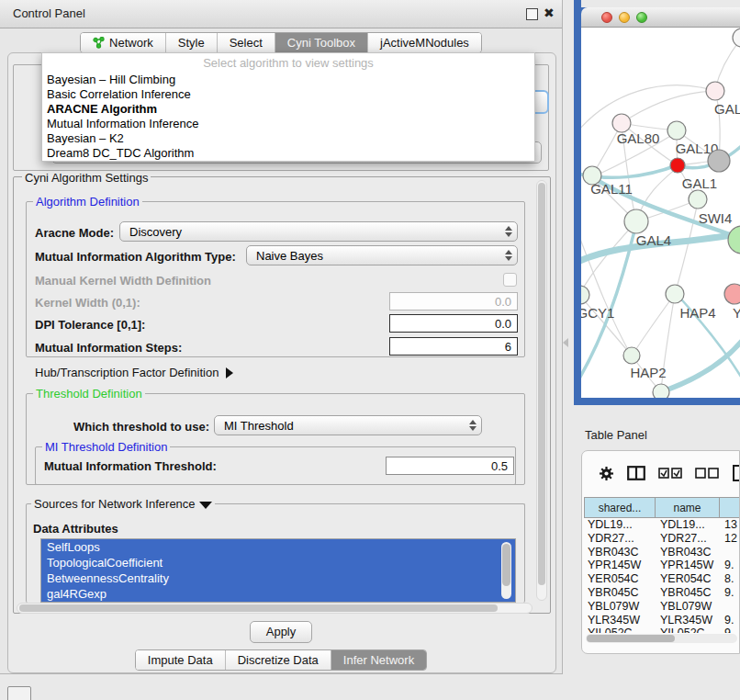 The height and width of the screenshot is (700, 740). I want to click on attribute-item-selfloops: SelfLoops, so click(278, 548).